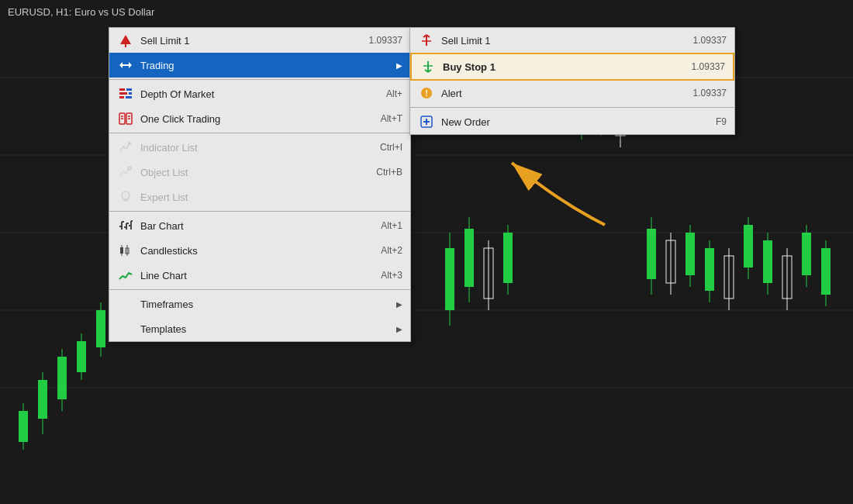  What do you see at coordinates (572, 107) in the screenshot?
I see `submenu-separator` at bounding box center [572, 107].